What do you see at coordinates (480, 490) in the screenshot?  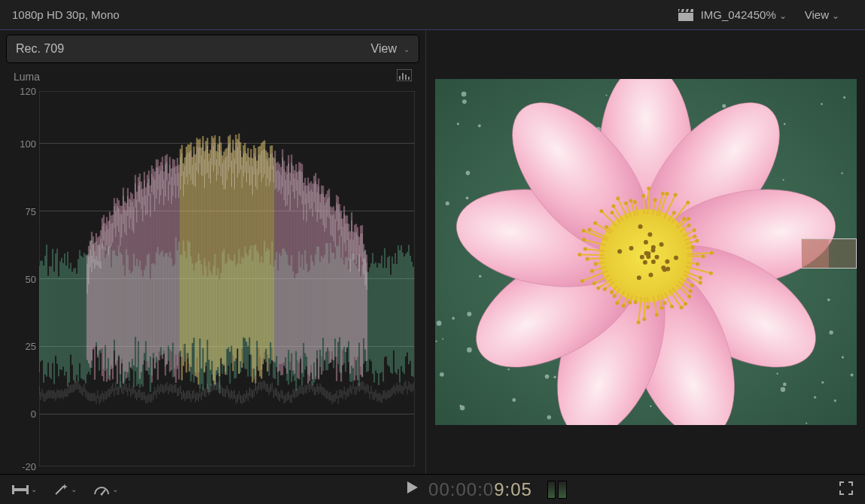 I see `timecode-display: 00:00:09:05` at bounding box center [480, 490].